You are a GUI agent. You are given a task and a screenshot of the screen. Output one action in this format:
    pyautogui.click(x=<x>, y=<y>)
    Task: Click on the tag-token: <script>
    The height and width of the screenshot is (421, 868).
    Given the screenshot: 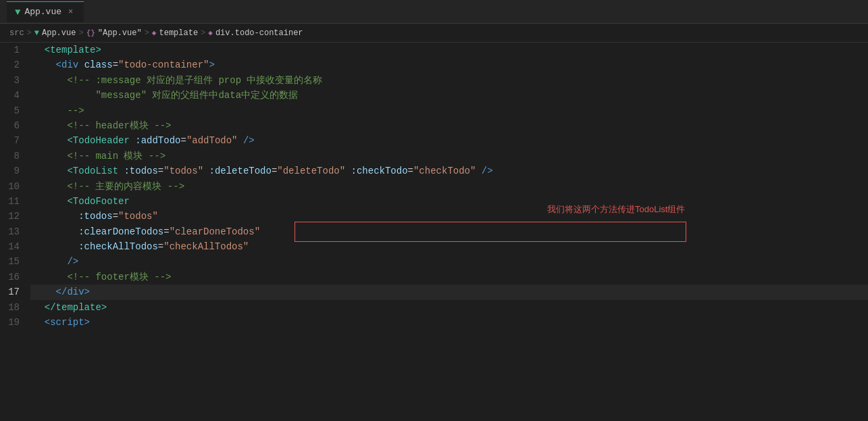 What is the action you would take?
    pyautogui.click(x=68, y=322)
    